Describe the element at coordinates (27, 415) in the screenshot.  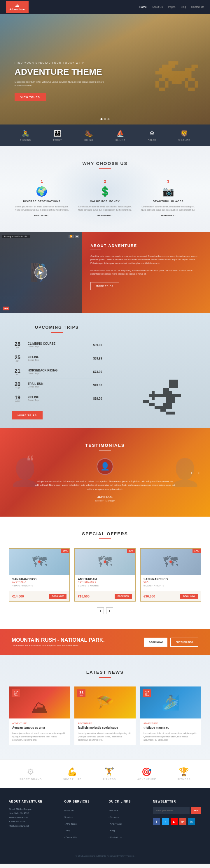
I see `more-trips-button: MORE TRIPS` at that location.